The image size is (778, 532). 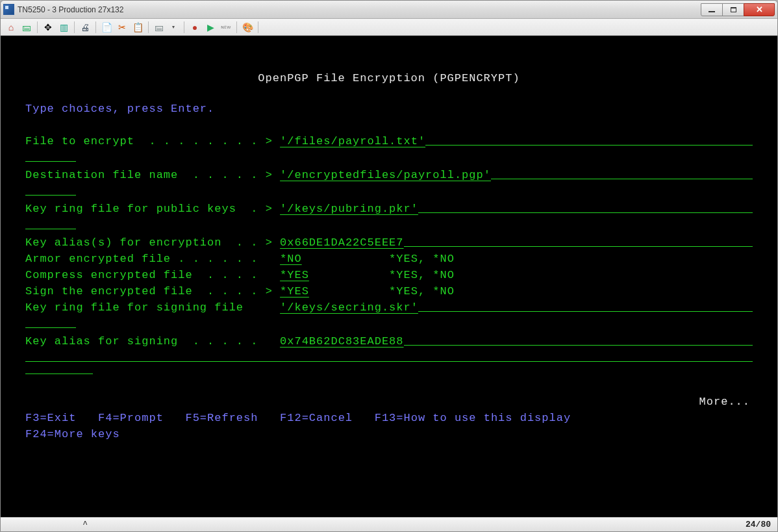 I want to click on copy-icon: 📄, so click(x=107, y=27).